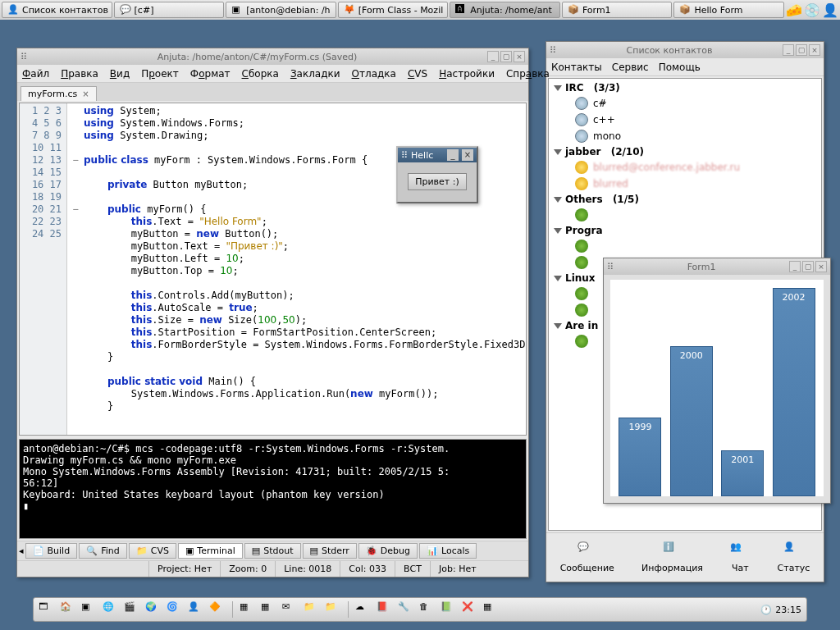  I want to click on clock: 🕐 23:15, so click(781, 610).